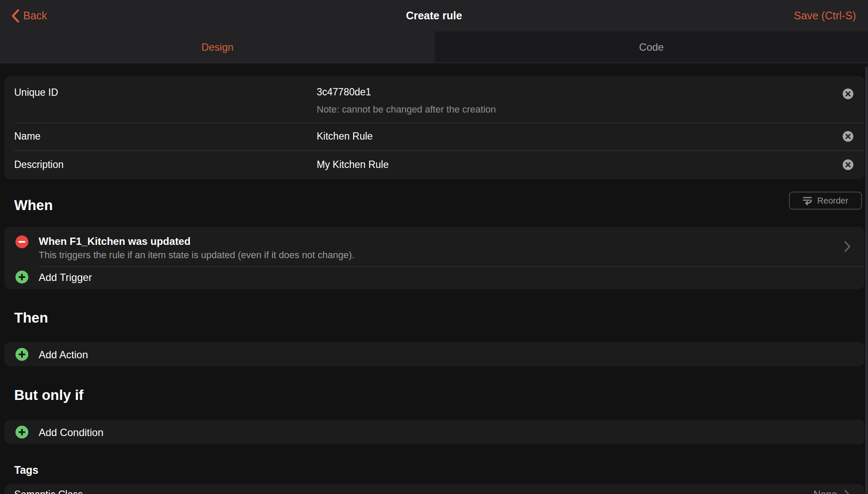  Describe the element at coordinates (39, 165) in the screenshot. I see `description-label: Description` at that location.